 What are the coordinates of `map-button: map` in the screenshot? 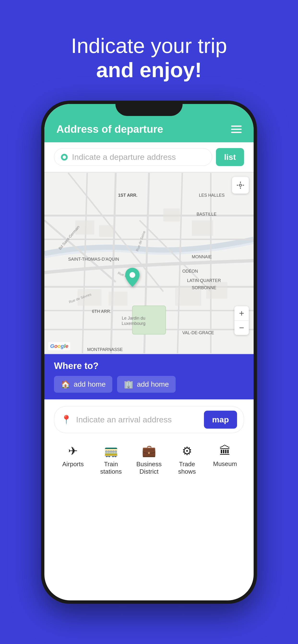 It's located at (220, 420).